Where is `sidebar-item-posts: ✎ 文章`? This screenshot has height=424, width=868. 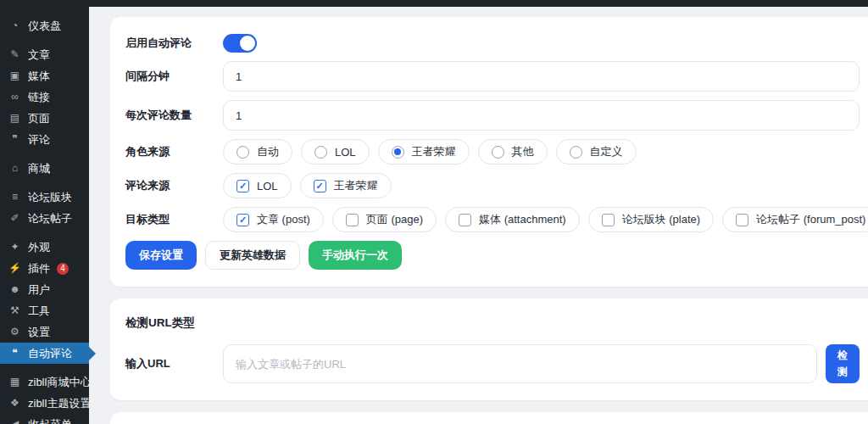 sidebar-item-posts: ✎ 文章 is located at coordinates (44, 54).